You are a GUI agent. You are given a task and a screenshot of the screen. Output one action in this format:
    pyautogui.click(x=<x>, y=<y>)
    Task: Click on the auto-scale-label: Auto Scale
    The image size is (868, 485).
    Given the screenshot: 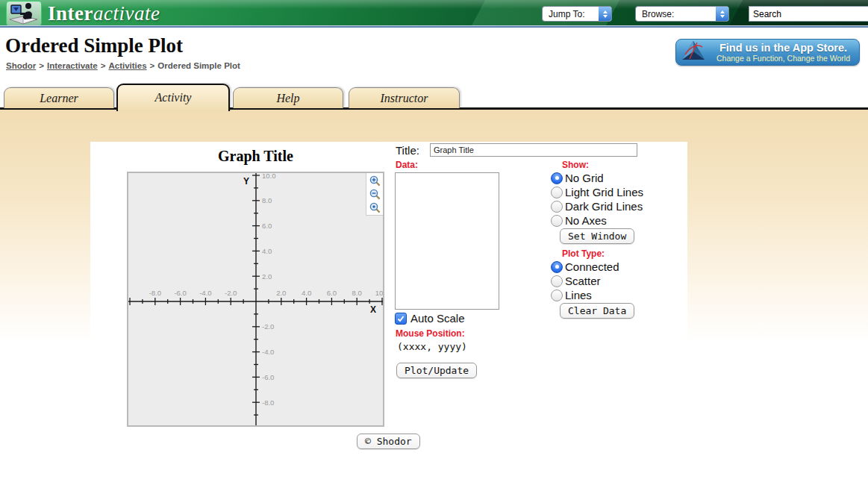 What is the action you would take?
    pyautogui.click(x=437, y=318)
    